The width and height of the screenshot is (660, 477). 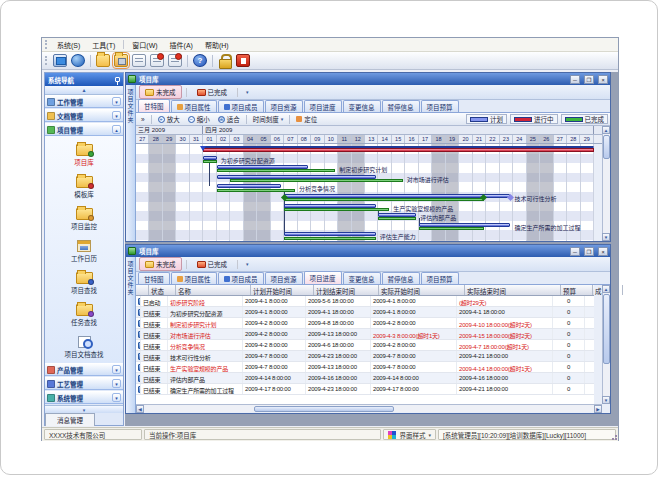 What do you see at coordinates (606, 344) in the screenshot?
I see `table-vertical-scrollbar: ▲ ▼` at bounding box center [606, 344].